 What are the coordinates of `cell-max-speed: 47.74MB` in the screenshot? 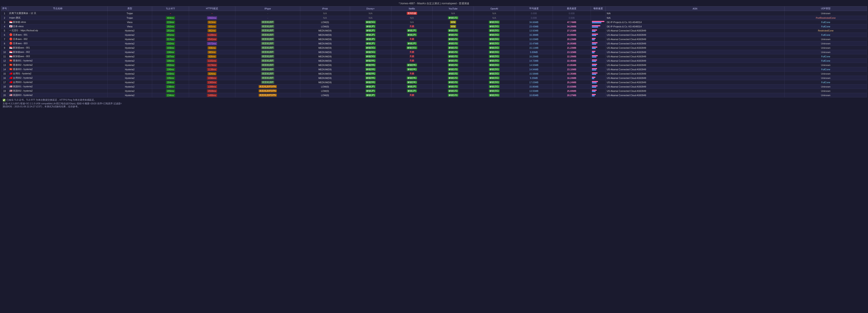 It's located at (571, 22).